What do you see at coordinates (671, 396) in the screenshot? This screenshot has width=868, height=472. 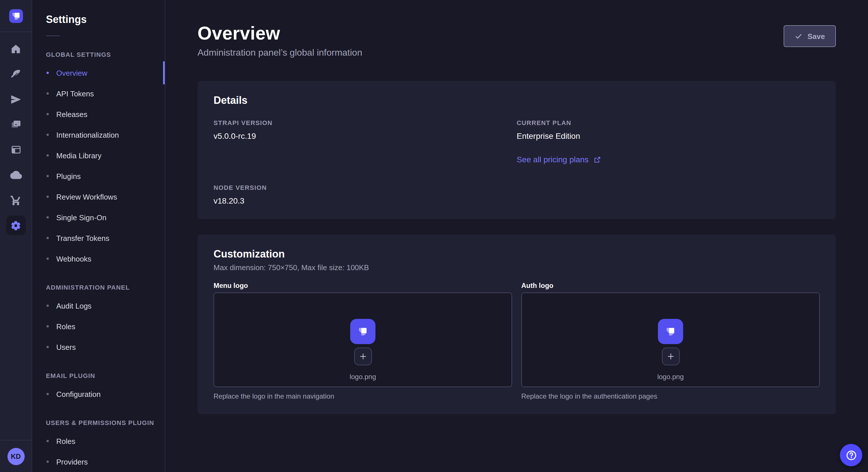 I see `upload-hint: Replace the logo in the authentication p…` at bounding box center [671, 396].